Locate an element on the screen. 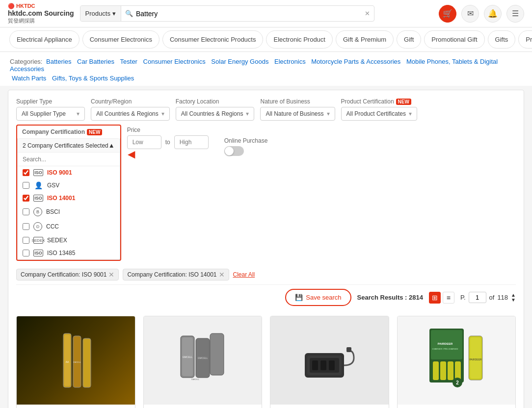  cert-item-sedex: SEDEX SEDEX is located at coordinates (69, 240).